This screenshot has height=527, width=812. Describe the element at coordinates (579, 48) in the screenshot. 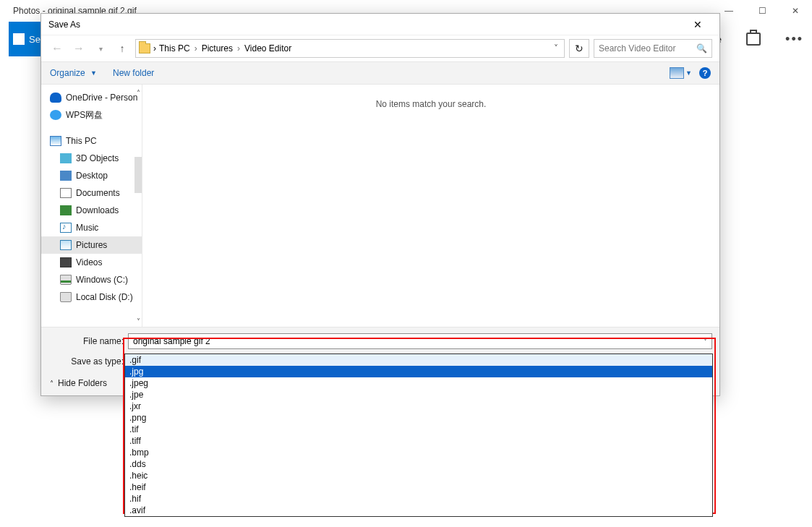

I see `refresh-button: ↻` at that location.